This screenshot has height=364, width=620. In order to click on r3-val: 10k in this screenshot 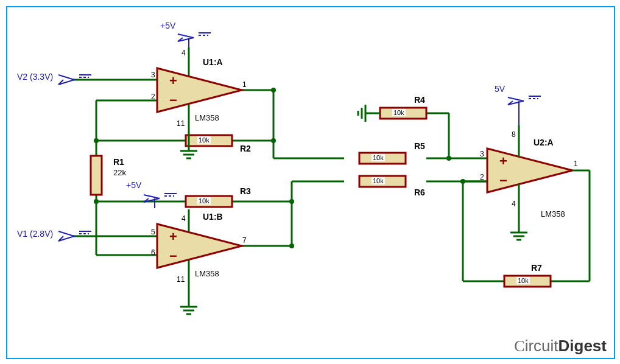, I will do `click(204, 201)`.